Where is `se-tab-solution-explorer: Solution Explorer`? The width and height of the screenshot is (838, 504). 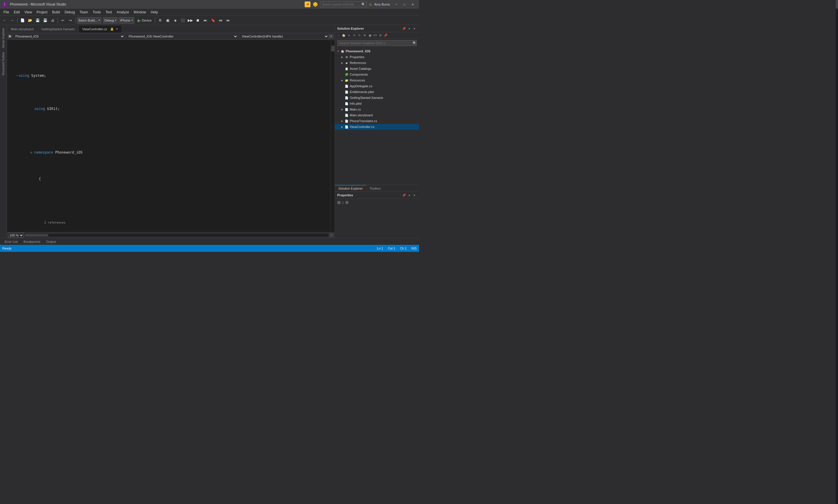
se-tab-solution-explorer: Solution Explorer is located at coordinates (351, 188).